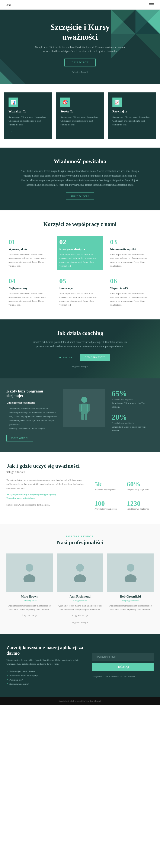  I want to click on benefits-title: Korzyści ze współpracy z nami, so click(80, 224).